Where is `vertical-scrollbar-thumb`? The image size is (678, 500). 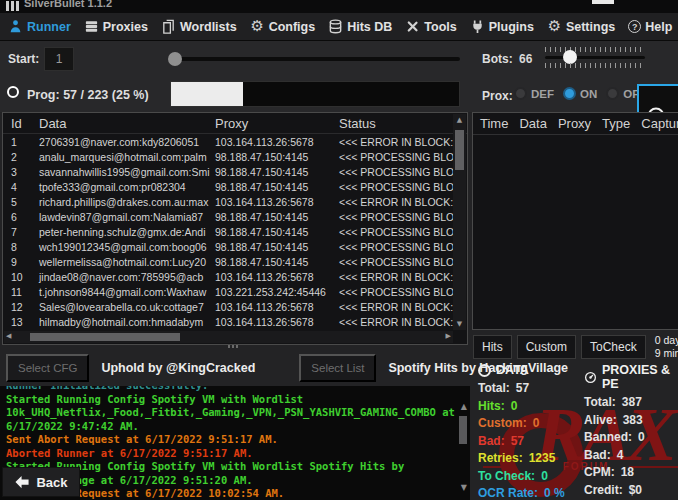 vertical-scrollbar-thumb is located at coordinates (460, 150).